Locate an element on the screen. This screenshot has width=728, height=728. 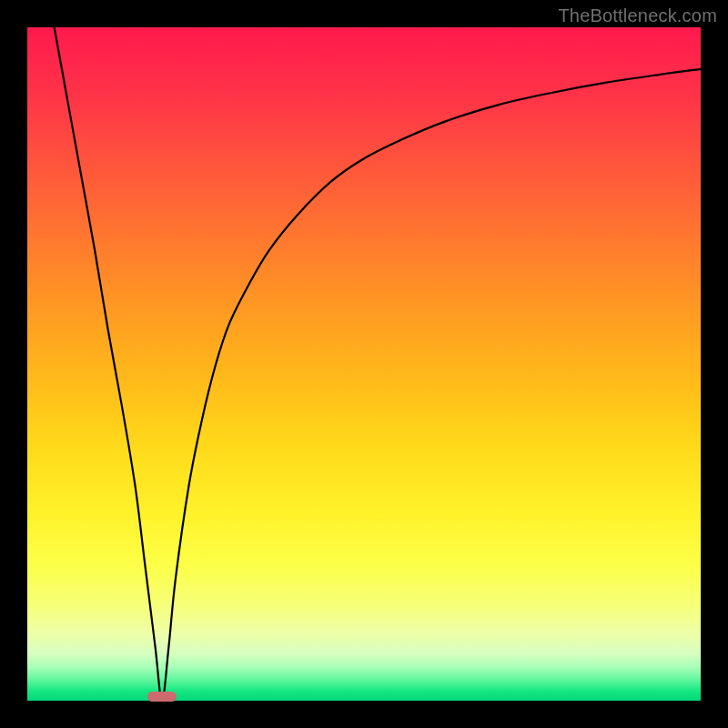
watermark-text: TheBottleneck.com is located at coordinates (637, 16).